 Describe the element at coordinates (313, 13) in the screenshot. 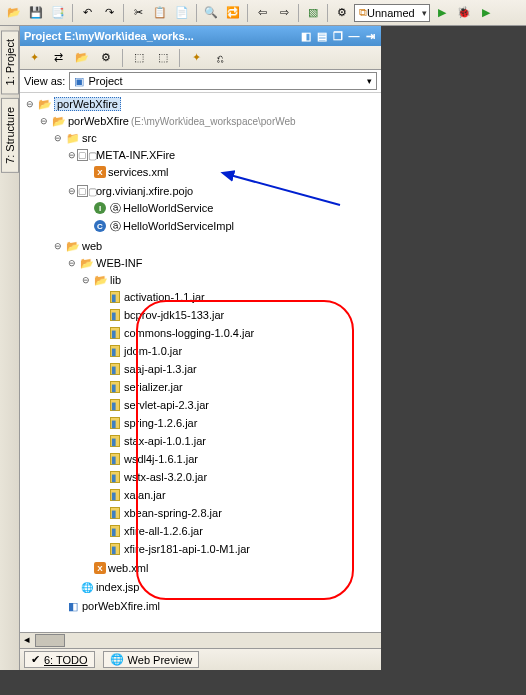

I see `build-icon: ▧` at that location.